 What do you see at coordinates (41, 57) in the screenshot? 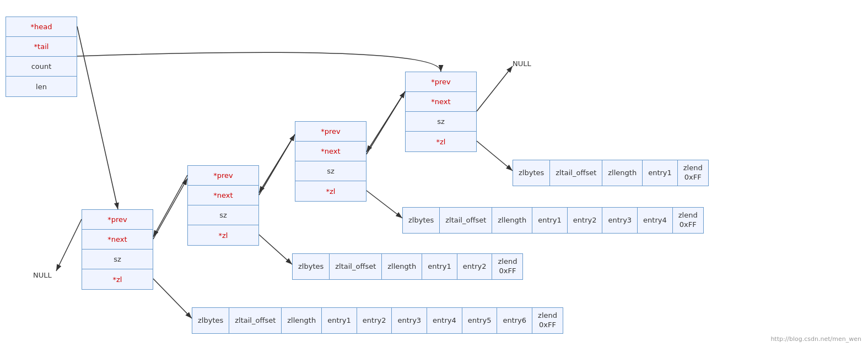
I see `main-node: *head *tail count len` at bounding box center [41, 57].